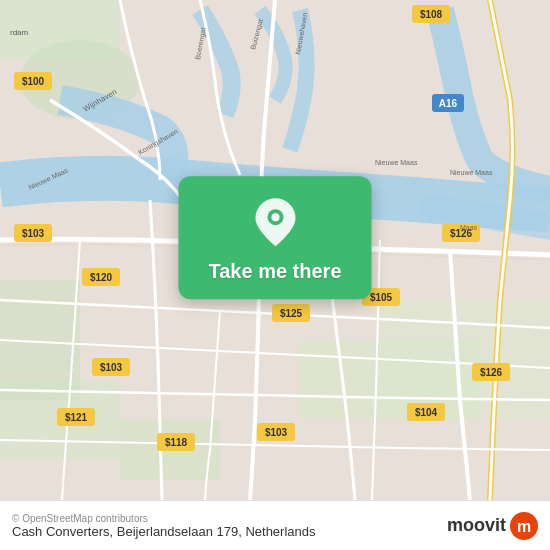 This screenshot has width=550, height=550. I want to click on svg-text: $118, so click(176, 442).